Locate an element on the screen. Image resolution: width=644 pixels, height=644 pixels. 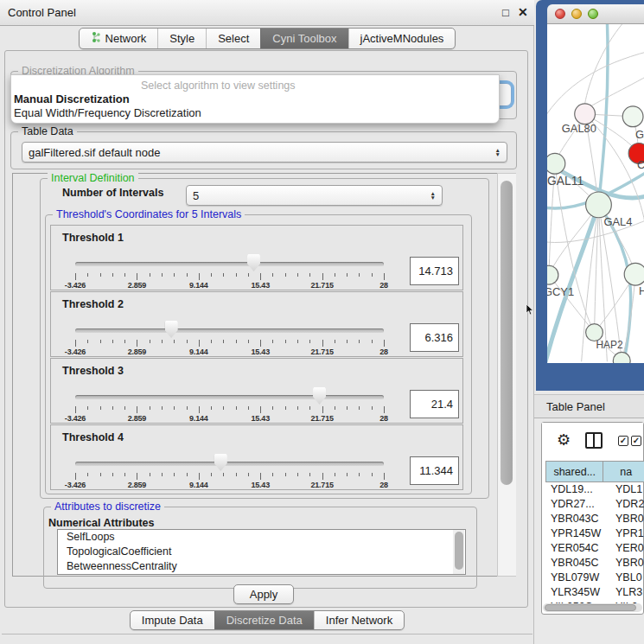
column-header-shared: shared... is located at coordinates (574, 472).